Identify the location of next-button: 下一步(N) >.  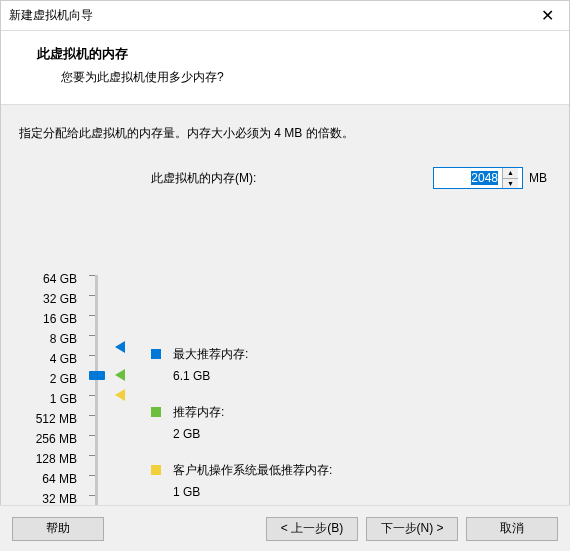
(412, 529).